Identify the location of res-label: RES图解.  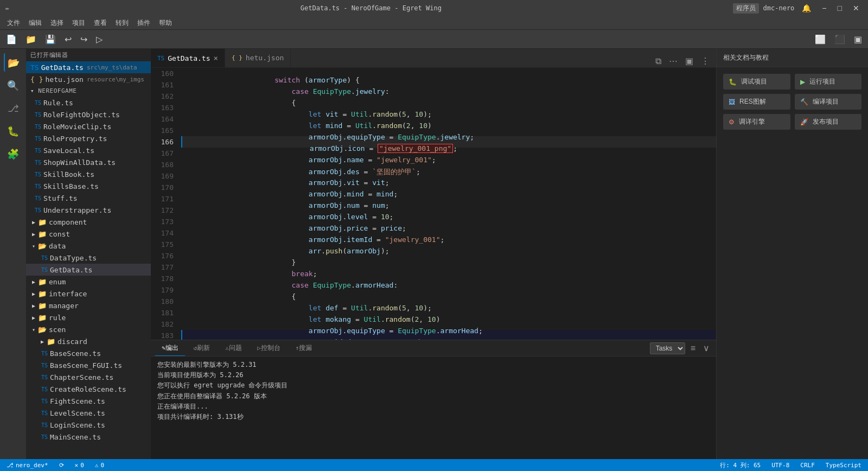
(753, 102).